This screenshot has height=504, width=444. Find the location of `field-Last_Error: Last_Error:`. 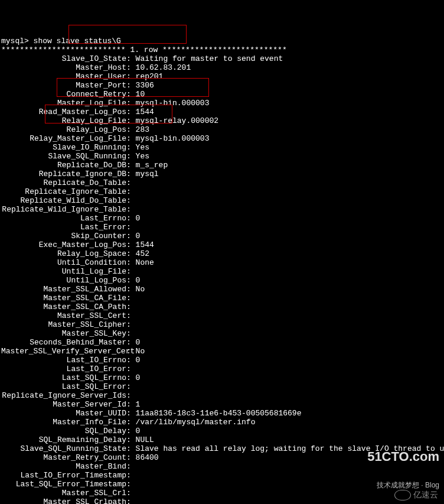

field-Last_Error: Last_Error: is located at coordinates (222, 227).